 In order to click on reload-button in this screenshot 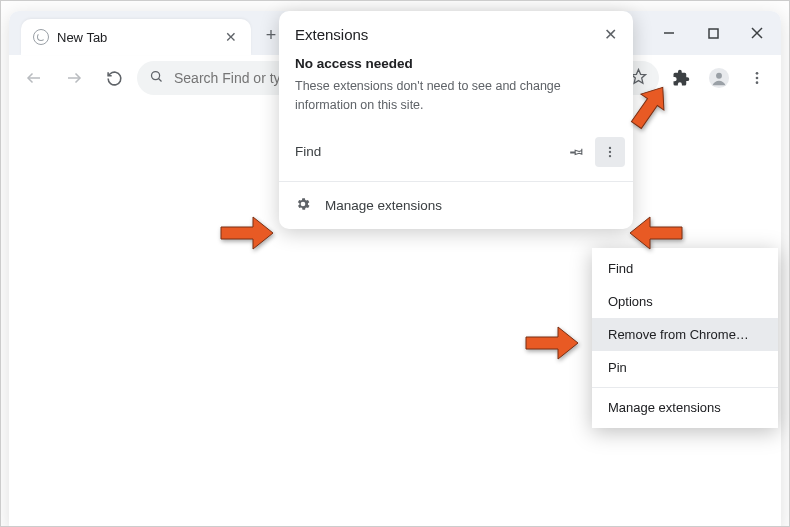, I will do `click(114, 78)`.